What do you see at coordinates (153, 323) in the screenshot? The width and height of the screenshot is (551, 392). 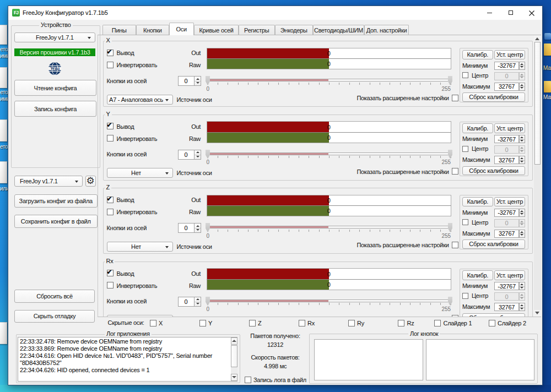 I see `hidden-axis-checkbox-x` at bounding box center [153, 323].